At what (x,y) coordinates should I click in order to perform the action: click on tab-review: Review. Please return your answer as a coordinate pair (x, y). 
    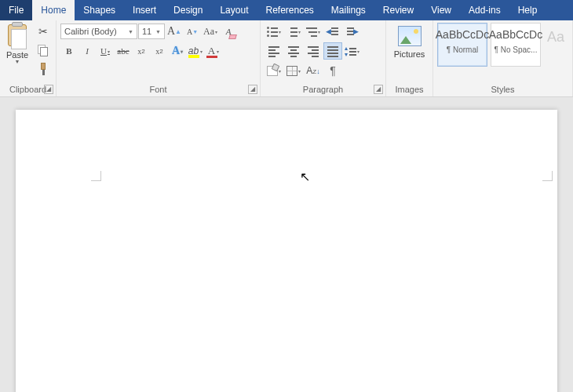
    Looking at the image, I should click on (399, 10).